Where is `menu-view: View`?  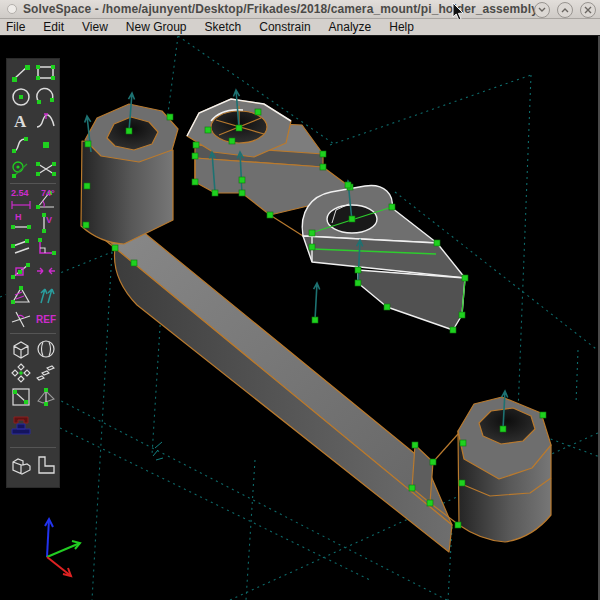
menu-view: View is located at coordinates (95, 27).